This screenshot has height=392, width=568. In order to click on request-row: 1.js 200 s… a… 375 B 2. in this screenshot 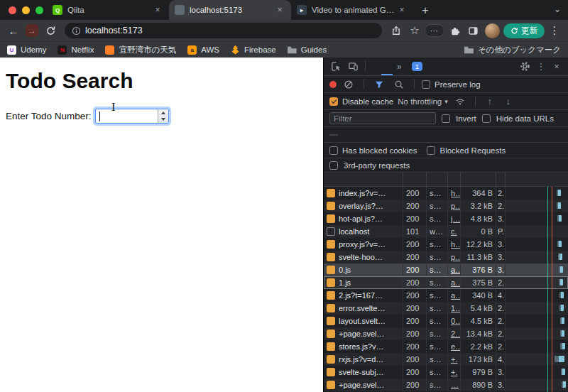, I will do `click(446, 283)`.